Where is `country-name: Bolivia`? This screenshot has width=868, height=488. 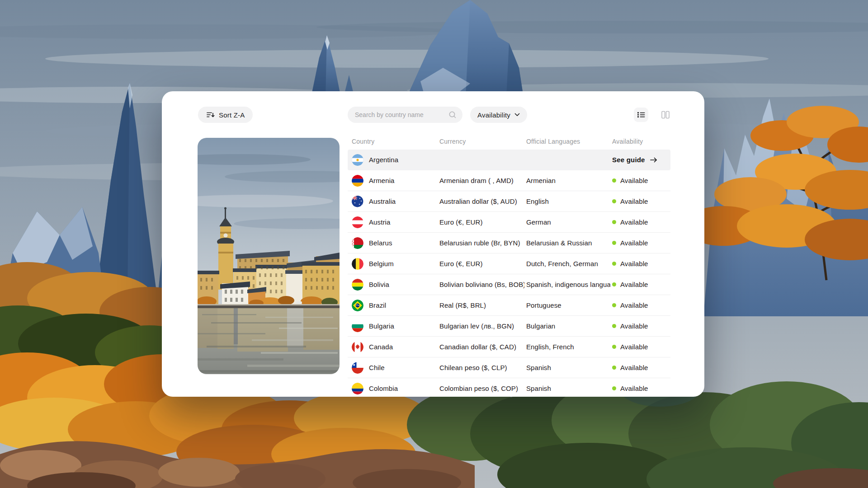
country-name: Bolivia is located at coordinates (379, 285).